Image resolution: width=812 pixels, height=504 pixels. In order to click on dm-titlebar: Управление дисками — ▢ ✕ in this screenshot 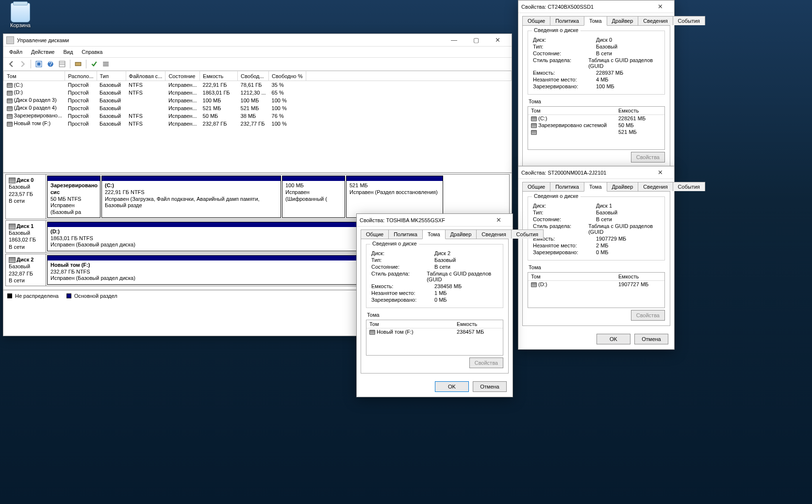, I will do `click(257, 40)`.